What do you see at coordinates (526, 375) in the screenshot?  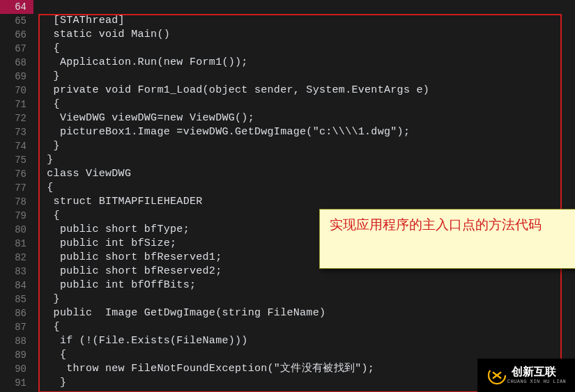 I see `brand-logo: 创新互联 CHUANG XIN HU LIAN` at bounding box center [526, 375].